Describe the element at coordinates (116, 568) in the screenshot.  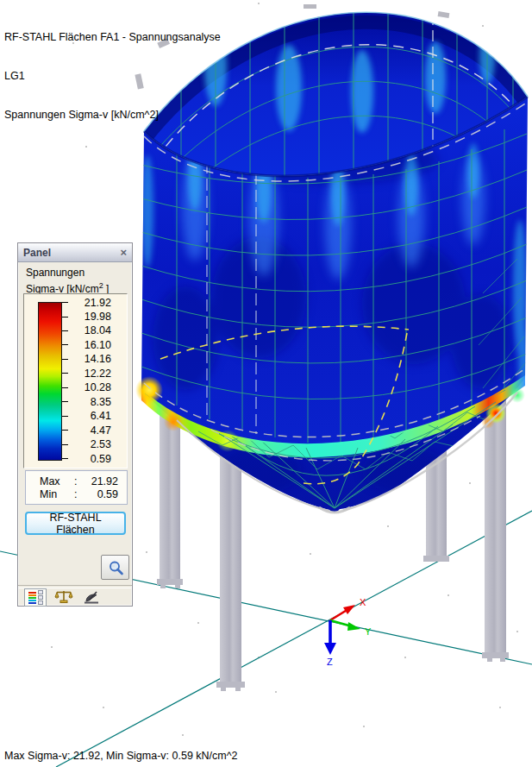
I see `search-result-button` at that location.